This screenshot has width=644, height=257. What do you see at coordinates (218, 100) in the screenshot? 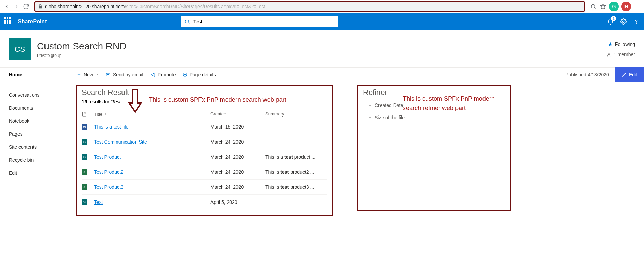
I see `annotation-results: This is custom SPFx PnP modern search we…` at bounding box center [218, 100].